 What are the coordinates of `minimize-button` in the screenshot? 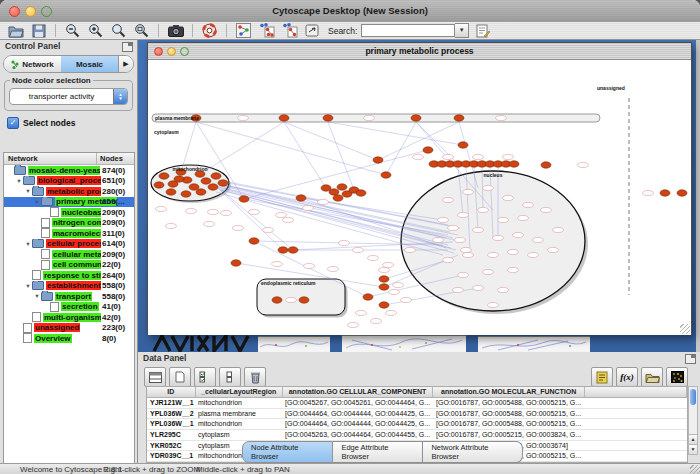 It's located at (30, 12).